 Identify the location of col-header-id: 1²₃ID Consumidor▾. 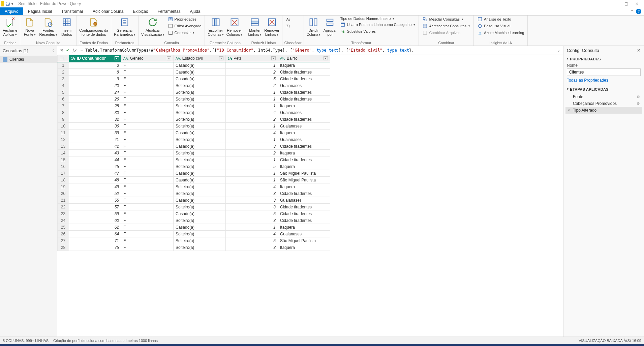
(95, 59).